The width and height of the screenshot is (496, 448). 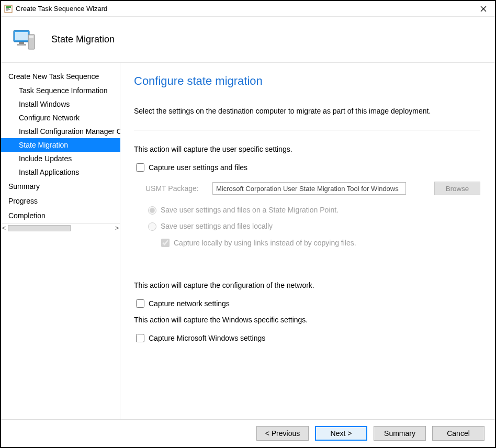 What do you see at coordinates (165, 243) in the screenshot?
I see `capture-links-checkbox` at bounding box center [165, 243].